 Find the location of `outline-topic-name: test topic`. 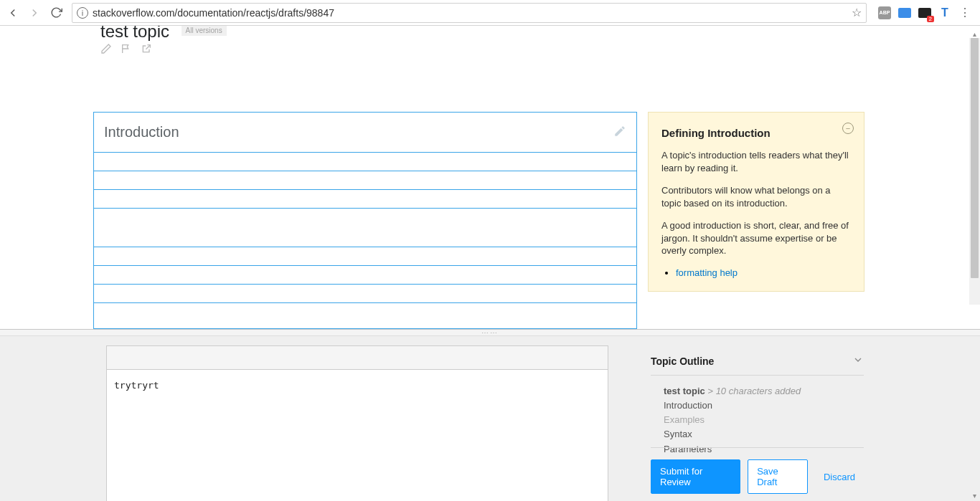

outline-topic-name: test topic is located at coordinates (684, 391).